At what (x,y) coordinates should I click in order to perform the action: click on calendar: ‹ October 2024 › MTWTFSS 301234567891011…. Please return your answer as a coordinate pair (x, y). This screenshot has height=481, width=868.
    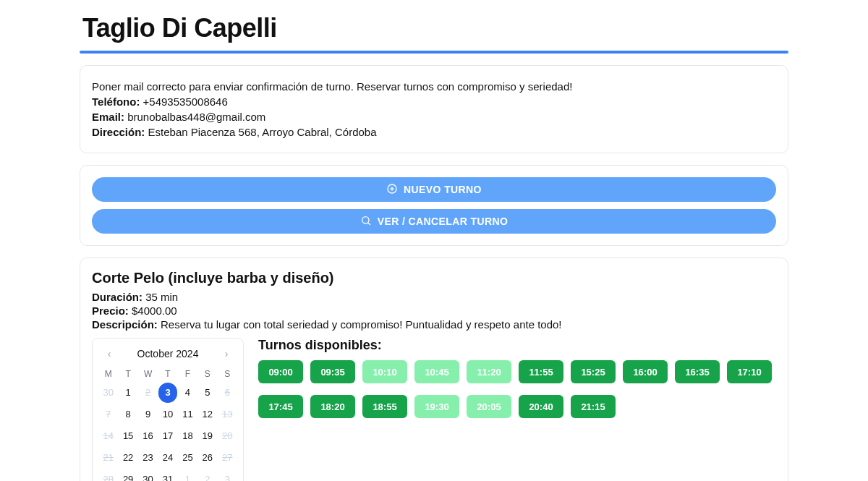
    Looking at the image, I should click on (168, 409).